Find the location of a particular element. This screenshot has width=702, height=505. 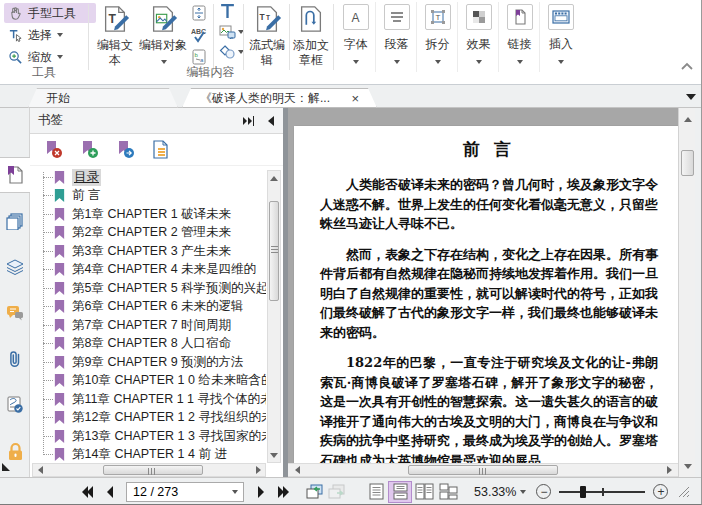

bookmarks-vertical-scrollbar is located at coordinates (274, 316).